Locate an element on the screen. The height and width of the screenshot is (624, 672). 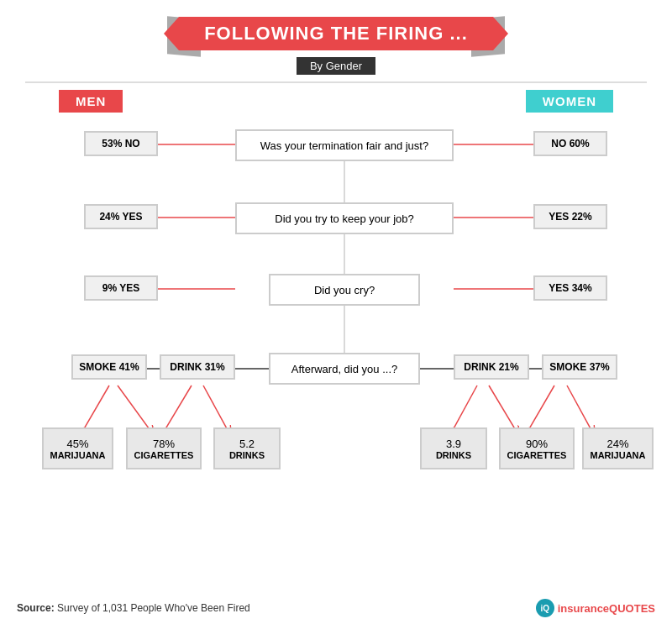
gender-labels: MEN WOMEN is located at coordinates (336, 101).